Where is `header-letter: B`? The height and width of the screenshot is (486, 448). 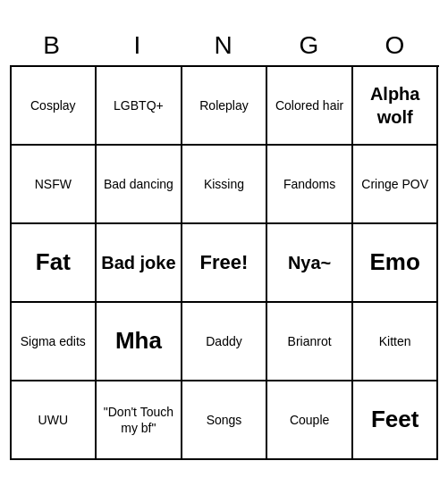
header-letter: B is located at coordinates (53, 46).